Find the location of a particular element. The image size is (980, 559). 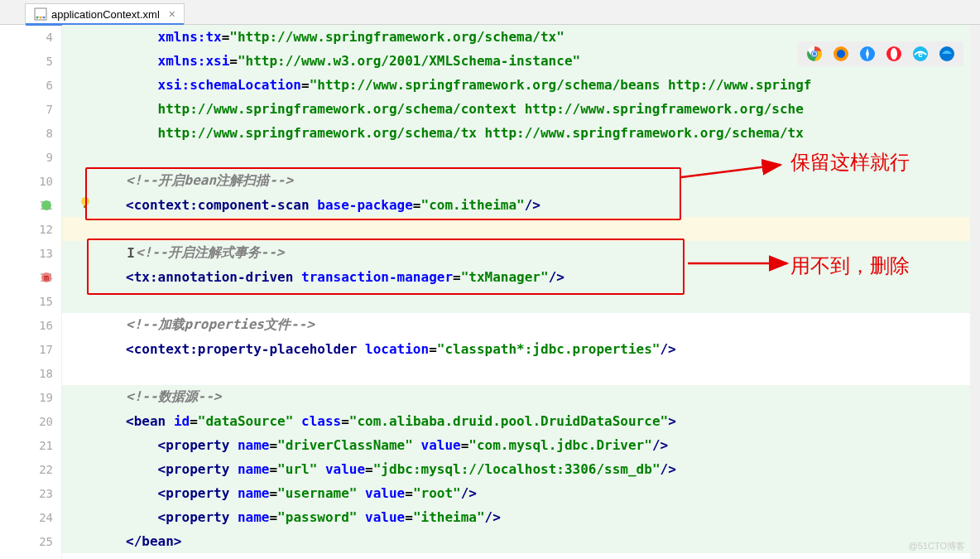

opera-icon is located at coordinates (894, 54).